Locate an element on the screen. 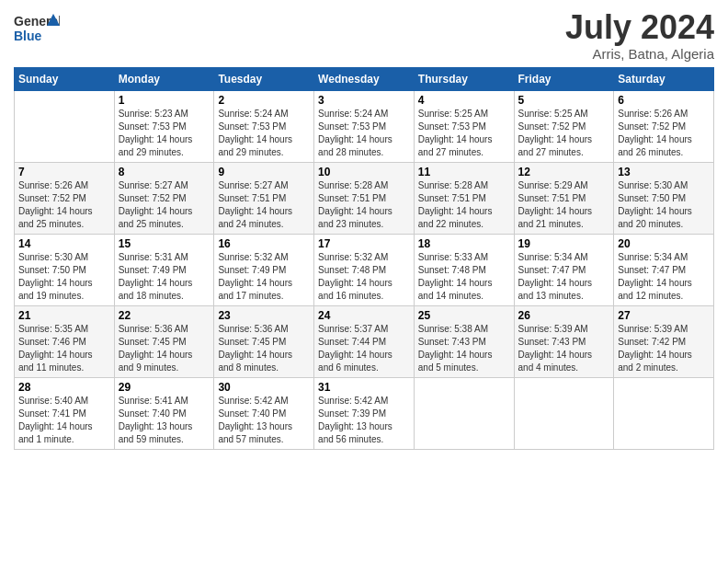 The width and height of the screenshot is (728, 563). calendar-cell: 13Sunrise: 5:30 AM Sunset: 7:50 PM Dayli… is located at coordinates (664, 198).